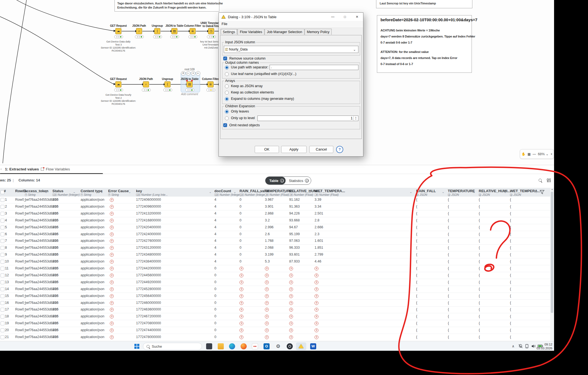 The width and height of the screenshot is (588, 375). I want to click on zoom-in-button: +, so click(551, 154).